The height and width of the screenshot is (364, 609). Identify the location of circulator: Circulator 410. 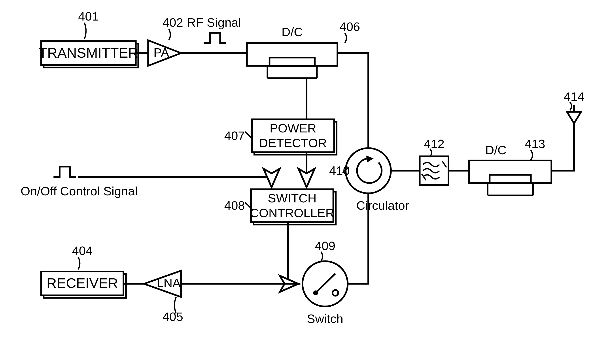
(369, 181).